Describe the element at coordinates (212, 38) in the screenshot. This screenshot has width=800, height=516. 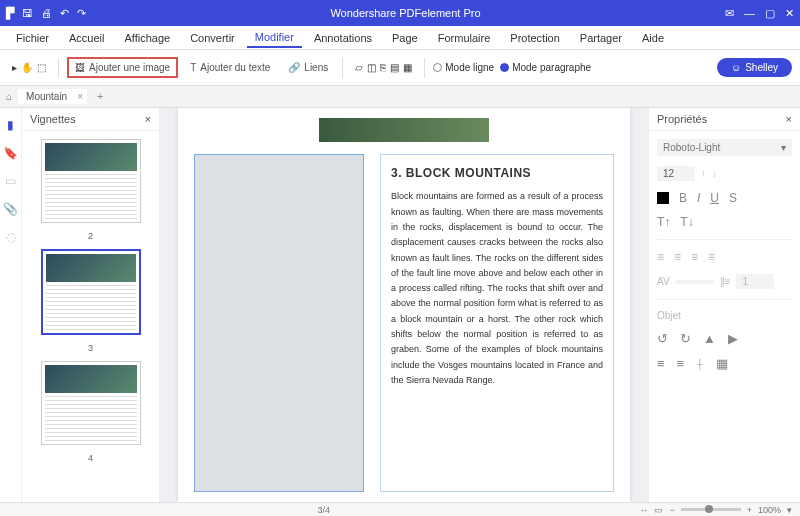
I see `menu-convertir: Convertir` at that location.